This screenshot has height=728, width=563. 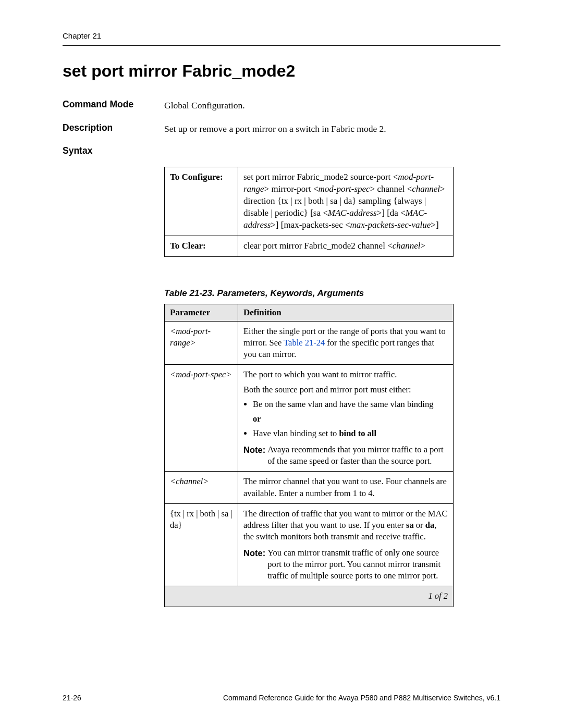 What do you see at coordinates (346, 488) in the screenshot?
I see `definition-cell: The mirror channel that you want to use.…` at bounding box center [346, 488].